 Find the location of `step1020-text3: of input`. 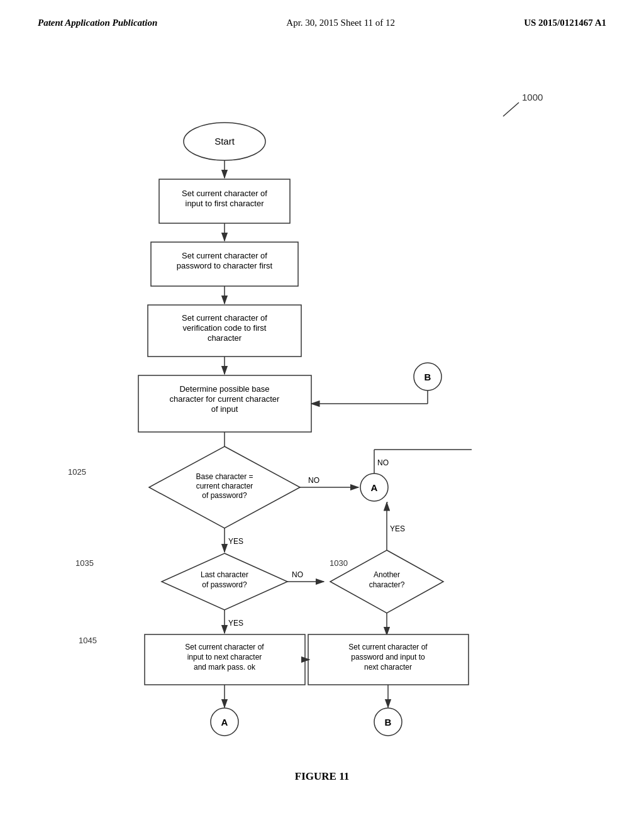

step1020-text3: of input is located at coordinates (225, 409).